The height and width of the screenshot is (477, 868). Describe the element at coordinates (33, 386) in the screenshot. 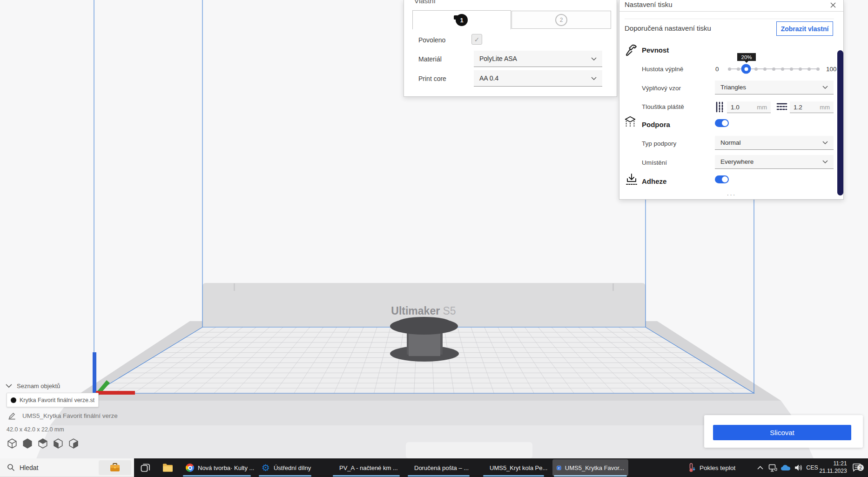

I see `object-list-header: Seznam objektů` at that location.